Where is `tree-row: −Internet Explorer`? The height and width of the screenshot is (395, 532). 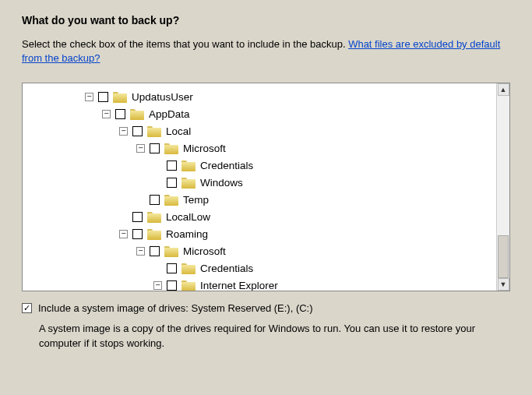
tree-row: −Internet Explorer is located at coordinates (266, 284).